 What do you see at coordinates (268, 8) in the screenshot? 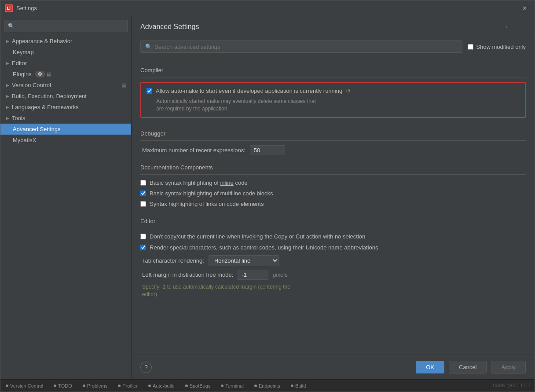
I see `window-title: Settings` at bounding box center [268, 8].